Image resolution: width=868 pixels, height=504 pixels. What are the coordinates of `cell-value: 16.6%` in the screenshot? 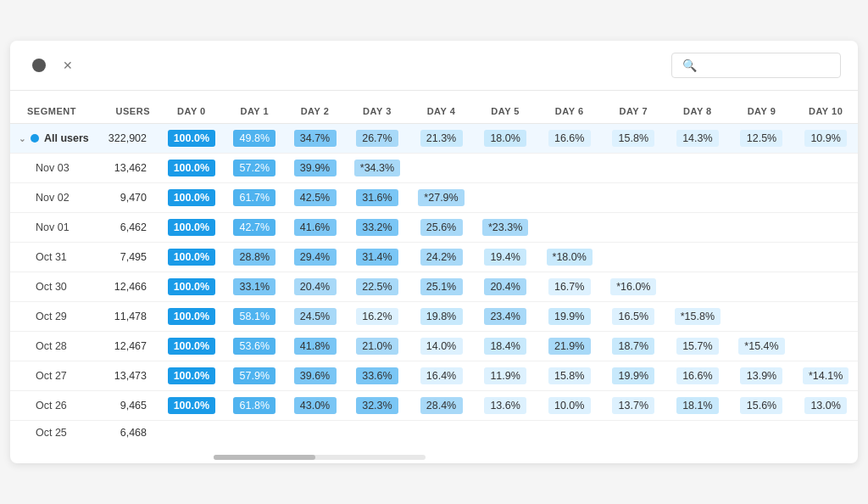 It's located at (570, 138).